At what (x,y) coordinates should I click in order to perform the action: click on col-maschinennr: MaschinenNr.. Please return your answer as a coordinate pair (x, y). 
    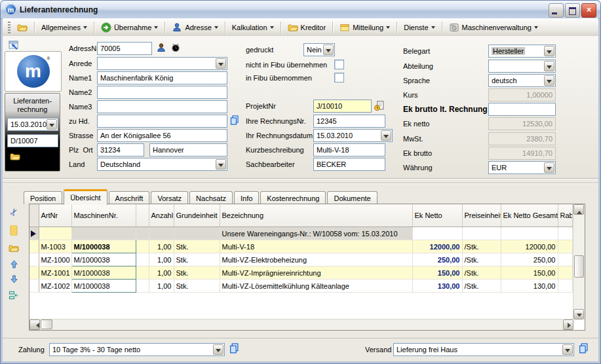
    Looking at the image, I should click on (104, 216).